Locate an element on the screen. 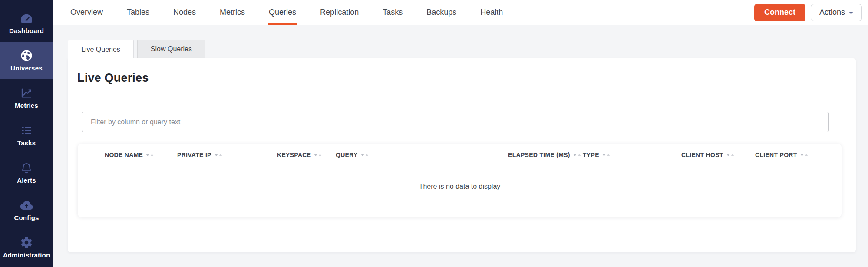  column-header-type: TYPE is located at coordinates (632, 155).